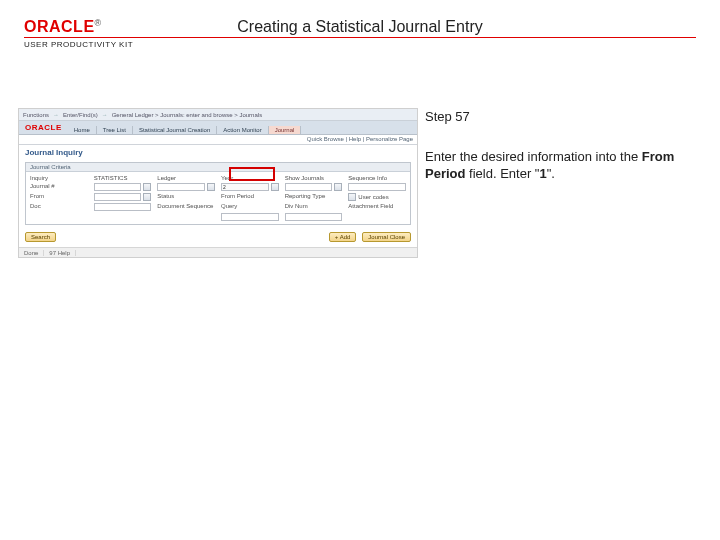 The width and height of the screenshot is (720, 540). I want to click on lbl-inquiry: Inquiry, so click(59, 178).